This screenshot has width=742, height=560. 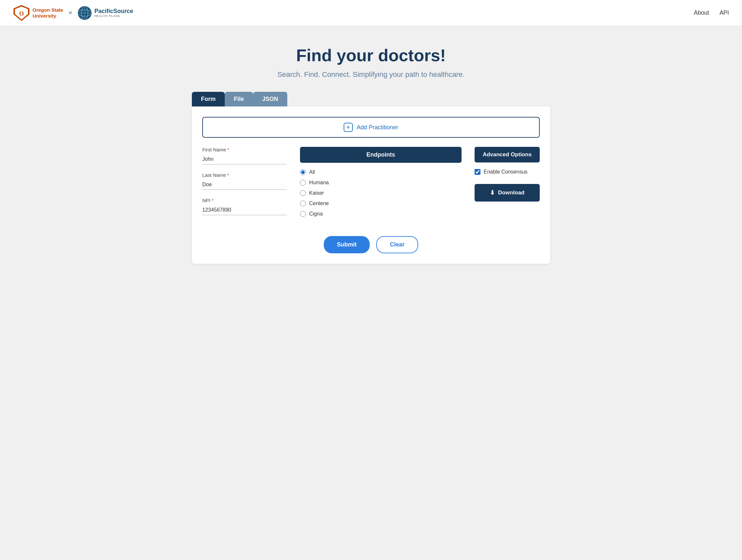 What do you see at coordinates (371, 13) in the screenshot?
I see `header: O Oregon State University × PacificSourc…` at bounding box center [371, 13].